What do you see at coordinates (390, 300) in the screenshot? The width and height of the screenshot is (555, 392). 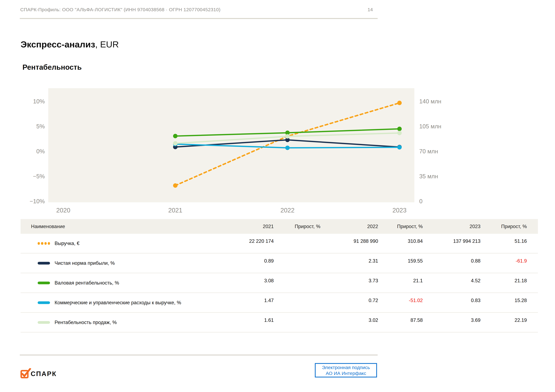 I see `indicator-value: -51.02` at bounding box center [390, 300].